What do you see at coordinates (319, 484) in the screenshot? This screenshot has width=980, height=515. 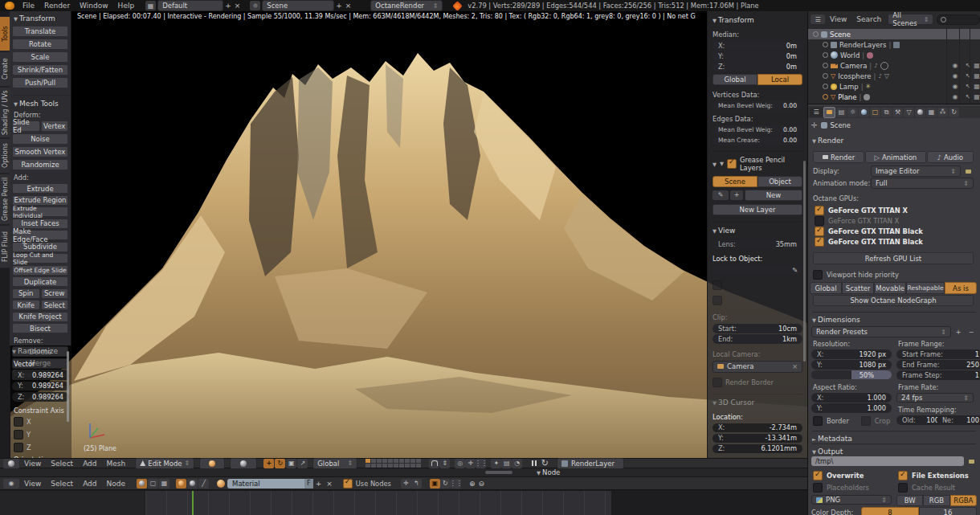 I see `material-add-button: +` at bounding box center [319, 484].